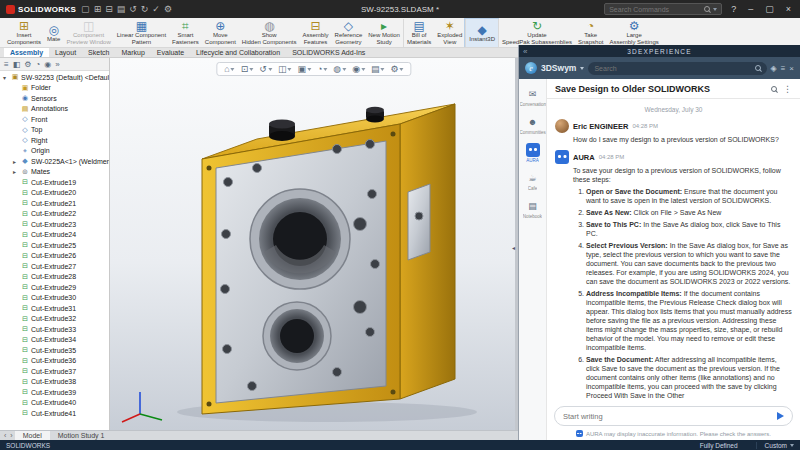 The width and height of the screenshot is (800, 450). What do you see at coordinates (531, 68) in the screenshot?
I see `compass-icon: e` at bounding box center [531, 68].